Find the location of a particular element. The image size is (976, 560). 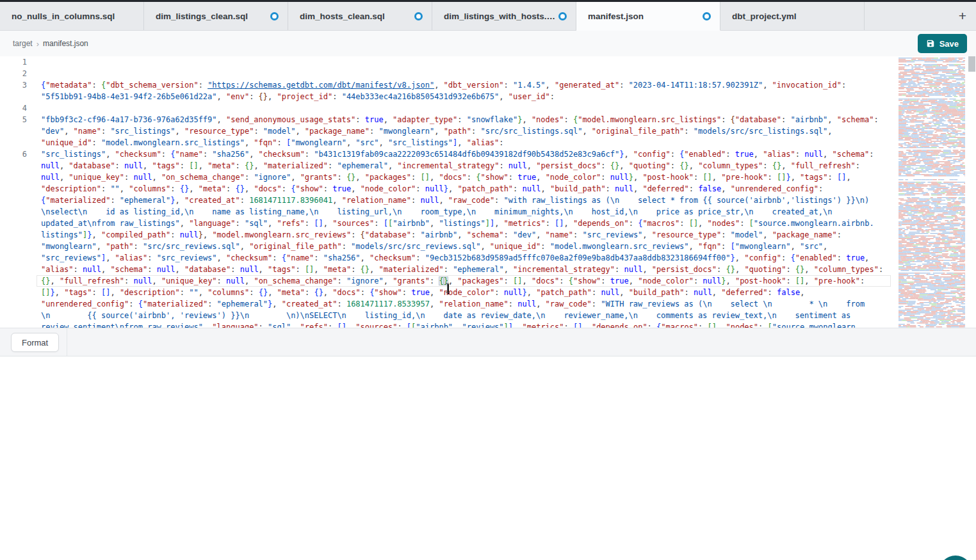

breadcrumb-segment: target is located at coordinates (23, 44).